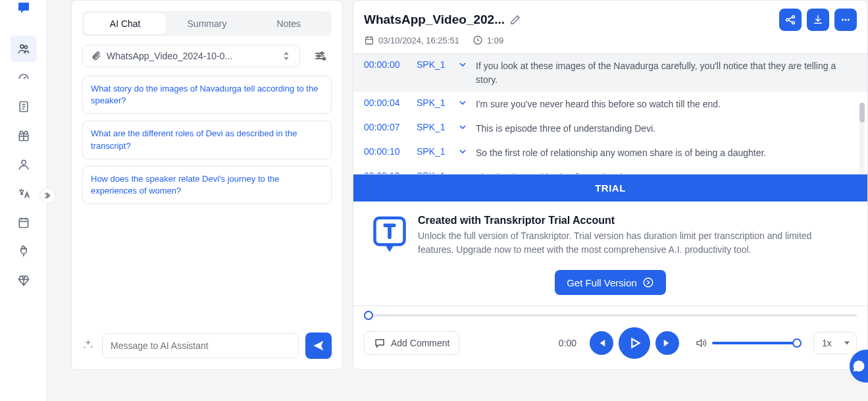 The height and width of the screenshot is (401, 868). Describe the element at coordinates (611, 236) in the screenshot. I see `upgrade-box: Created with Transkriptor Trial Account …` at that location.